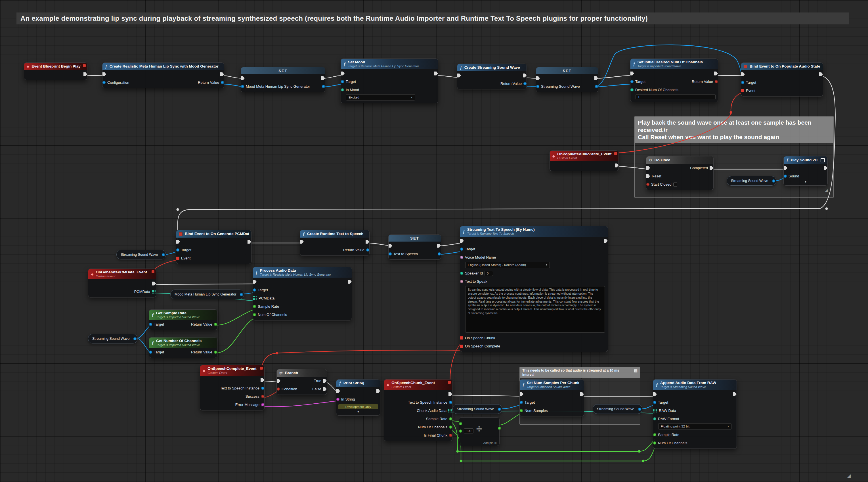  I want to click on play-sound-2d: ƒPlay Sound 2DSound▾, so click(805, 171).